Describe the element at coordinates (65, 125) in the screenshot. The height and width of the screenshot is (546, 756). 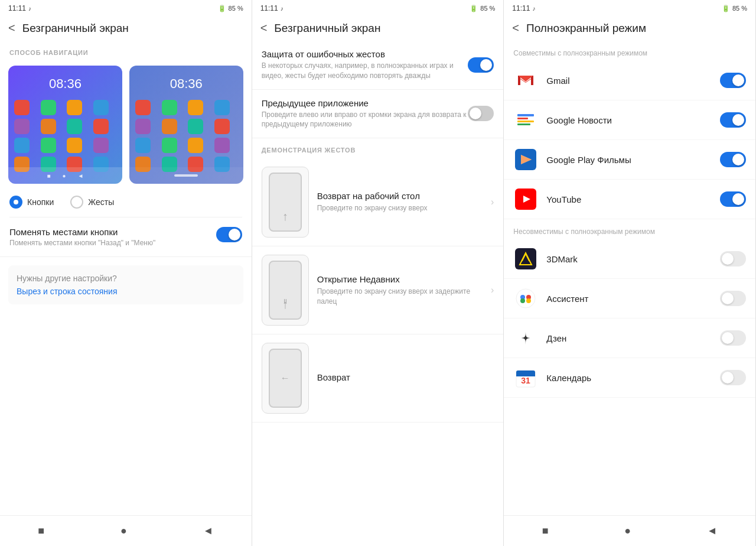
I see `nav-card-buttons: 08:36` at that location.